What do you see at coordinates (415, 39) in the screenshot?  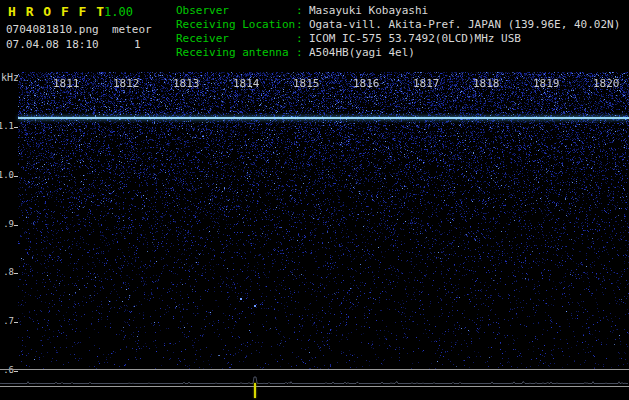 I see `info-value: ICOM IC-575 53.7492(0LCD)MHz USB` at bounding box center [415, 39].